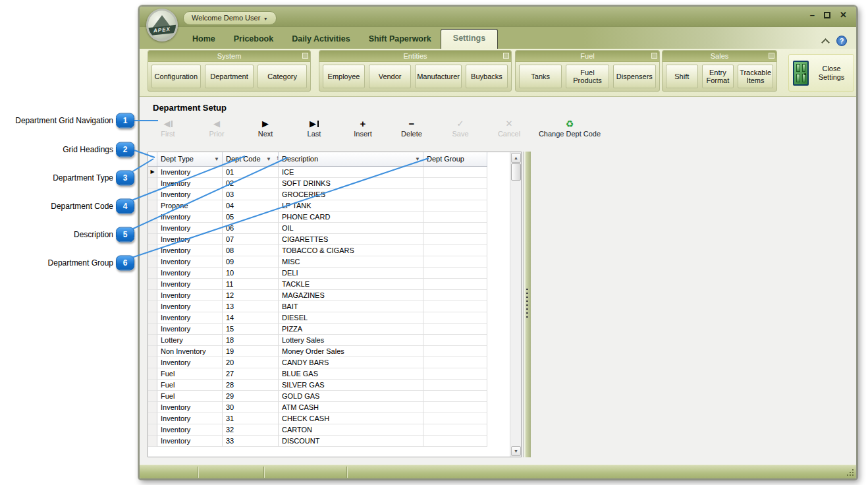 Image resolution: width=868 pixels, height=485 pixels. I want to click on table-row: Inventory10DELI, so click(317, 273).